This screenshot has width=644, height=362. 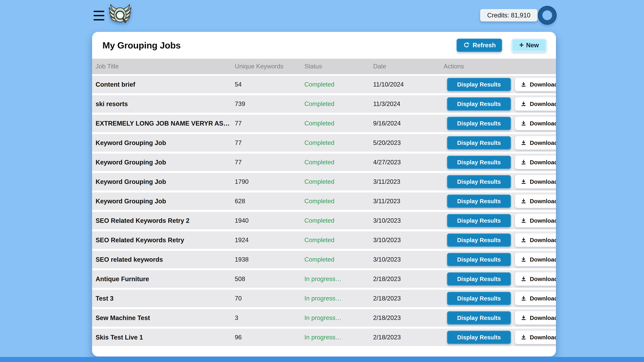 What do you see at coordinates (270, 298) in the screenshot?
I see `unique-keywords-cell: 70` at bounding box center [270, 298].